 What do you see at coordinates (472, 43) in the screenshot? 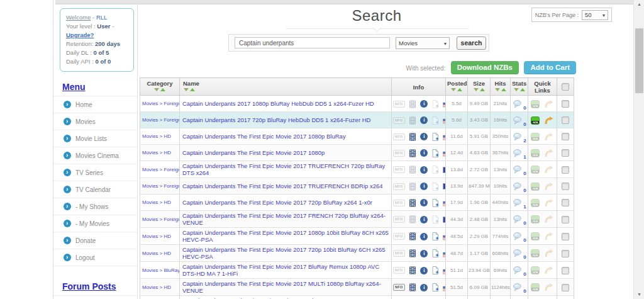
I see `search-button: search` at bounding box center [472, 43].